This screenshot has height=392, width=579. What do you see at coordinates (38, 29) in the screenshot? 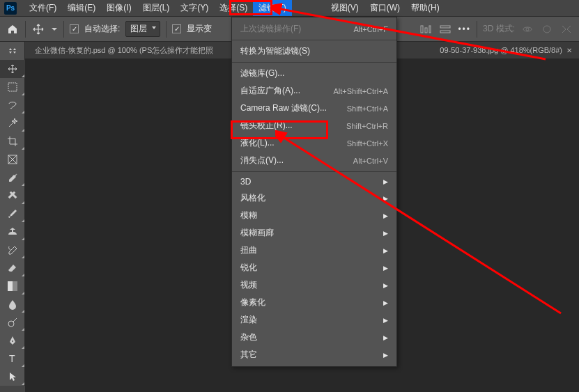
I see `move-tool-icon` at bounding box center [38, 29].